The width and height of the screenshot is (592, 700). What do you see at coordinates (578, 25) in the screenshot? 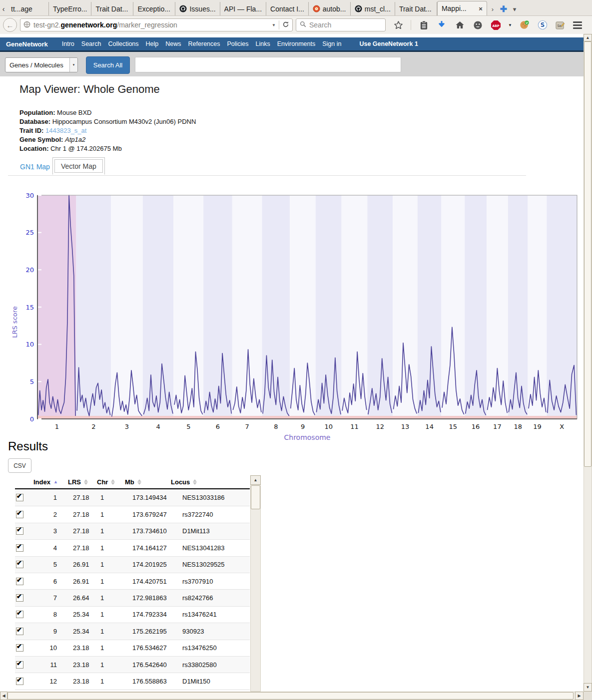
I see `menu-hamburger-icon` at bounding box center [578, 25].